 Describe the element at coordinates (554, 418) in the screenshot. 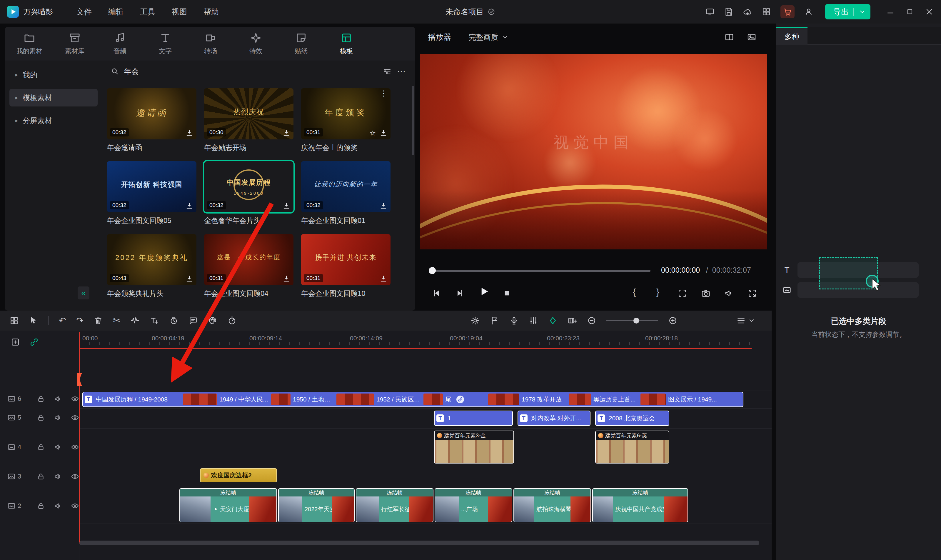

I see `clip-text: T 对内改革 对外开...` at that location.